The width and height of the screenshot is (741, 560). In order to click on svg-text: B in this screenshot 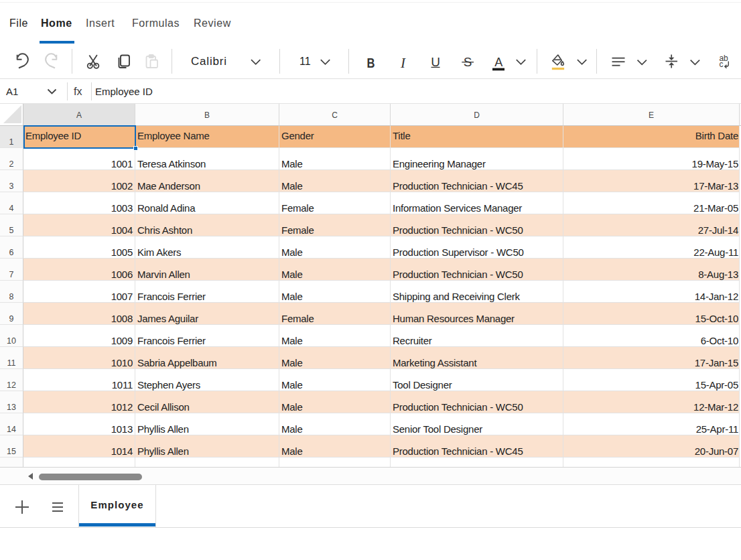, I will do `click(370, 63)`.